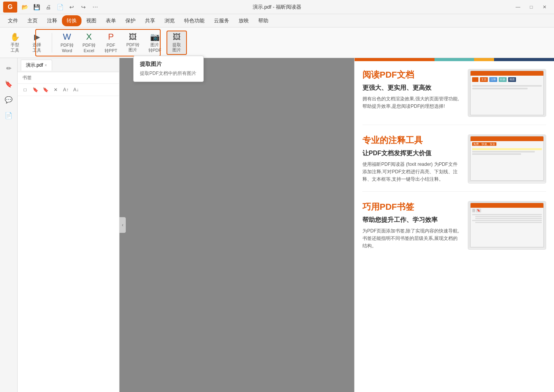 Image resolution: width=554 pixels, height=392 pixels. What do you see at coordinates (66, 90) in the screenshot?
I see `bookmark-icon-5: A↑` at bounding box center [66, 90].